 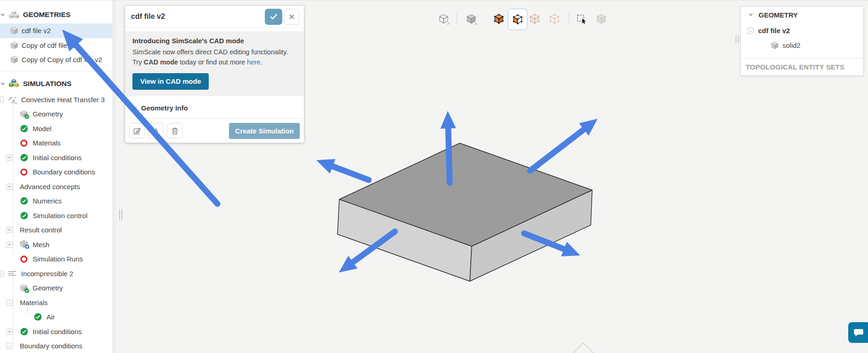 I want to click on mesh-icon, so click(x=24, y=245).